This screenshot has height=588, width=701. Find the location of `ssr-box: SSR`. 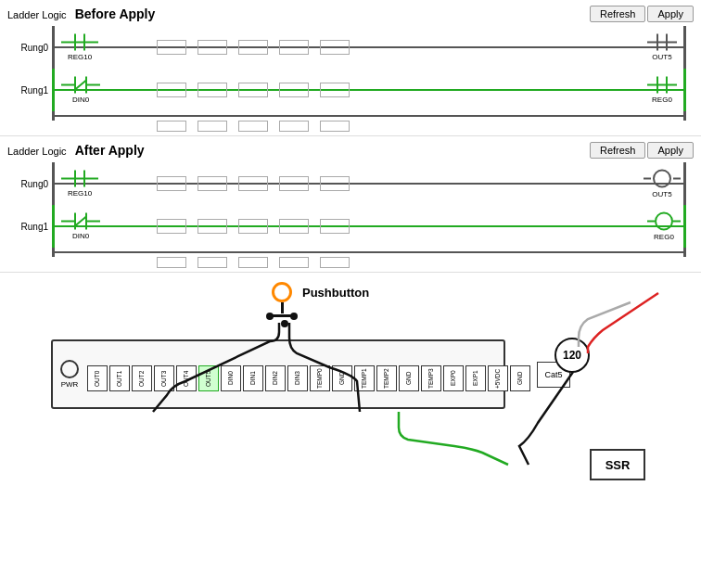

ssr-box: SSR is located at coordinates (618, 465).